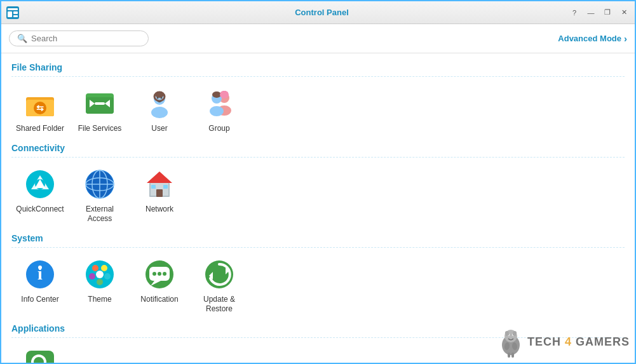 This screenshot has height=364, width=636. I want to click on minimize-button: —, so click(591, 13).